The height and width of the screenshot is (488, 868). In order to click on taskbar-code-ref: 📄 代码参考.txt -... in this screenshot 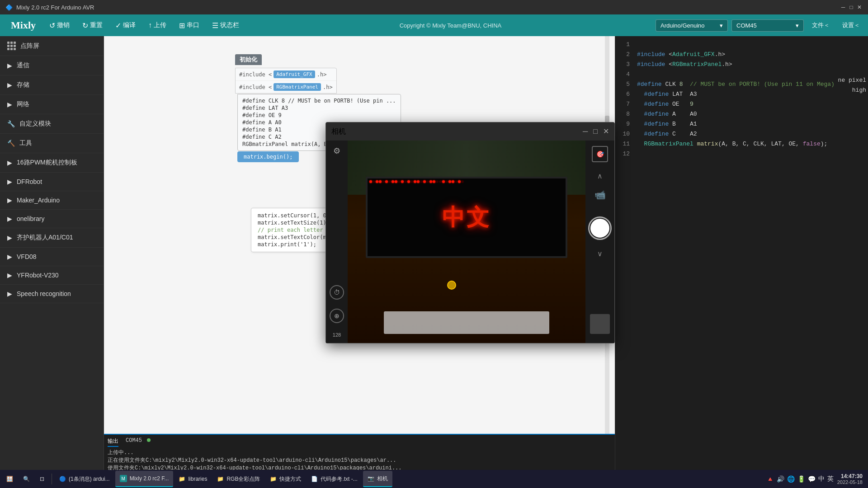, I will do `click(334, 479)`.